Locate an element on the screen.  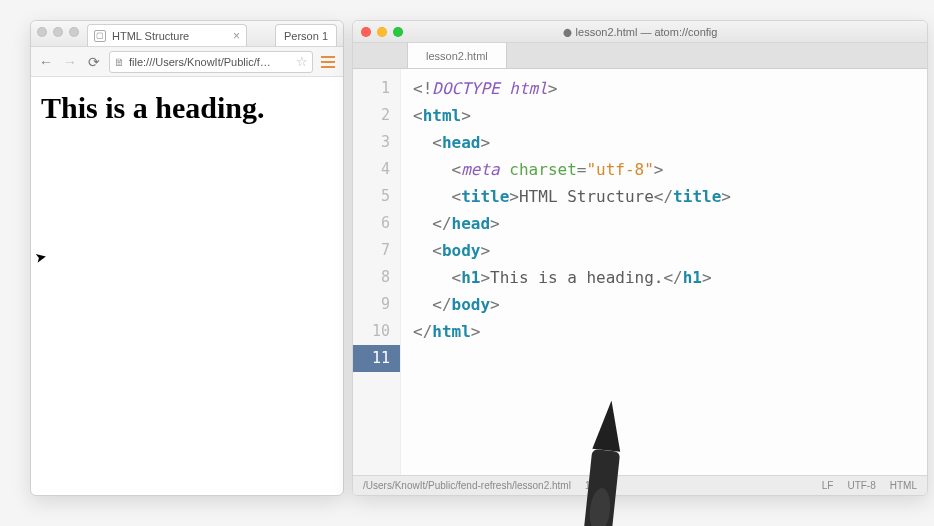
status-filepath: /Users/KnowIt/Public/fend-refresh/lesson… is located at coordinates (467, 486).